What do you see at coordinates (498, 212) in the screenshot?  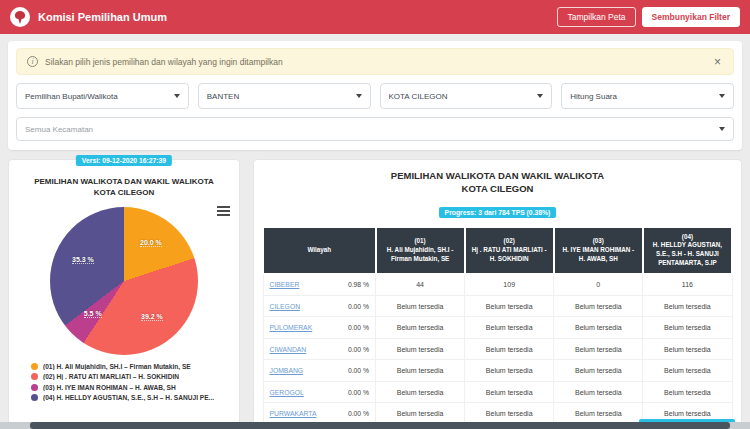 I see `progress-badge: Progress: 3 dari 784 TPS (0.38%)` at bounding box center [498, 212].